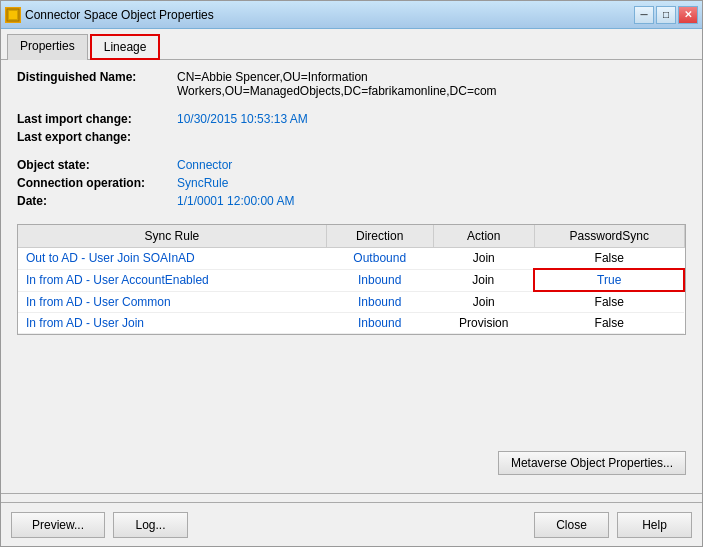  Describe the element at coordinates (352, 524) in the screenshot. I see `footer: Preview... Log... Close Help` at that location.